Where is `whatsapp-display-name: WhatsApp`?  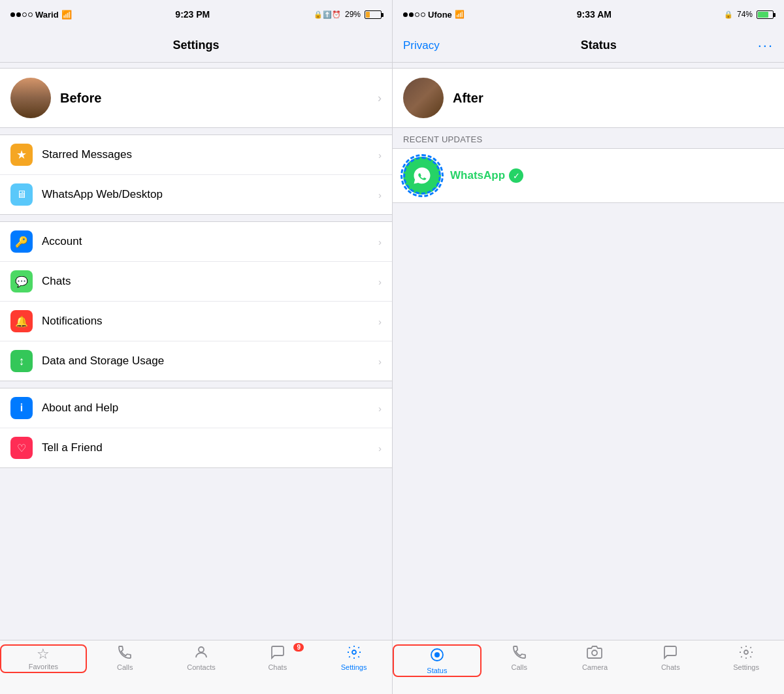
whatsapp-display-name: WhatsApp is located at coordinates (478, 176).